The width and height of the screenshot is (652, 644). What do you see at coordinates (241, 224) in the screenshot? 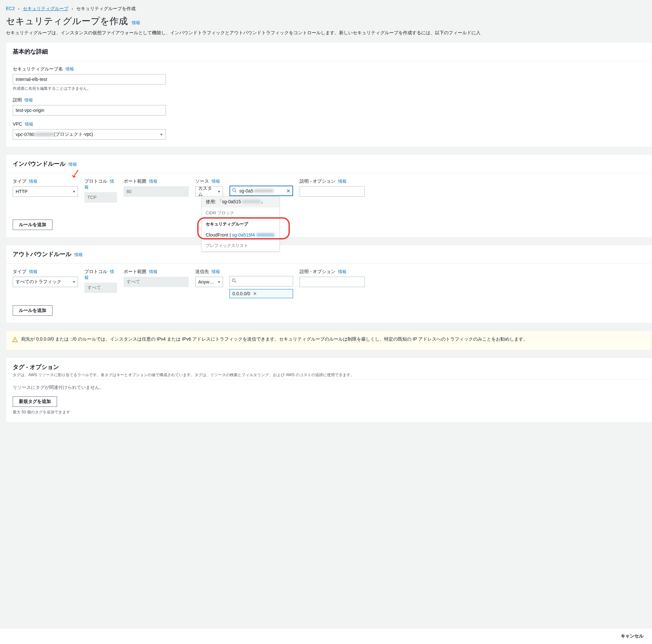
I see `dropdown-sg-label: セキュリティグループ` at bounding box center [241, 224].